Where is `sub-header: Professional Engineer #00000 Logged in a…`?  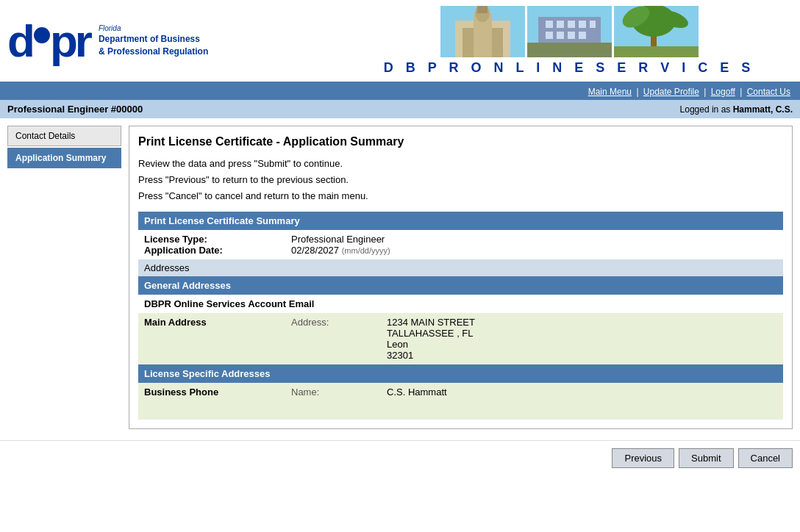
sub-header: Professional Engineer #00000 Logged in a… is located at coordinates (400, 109).